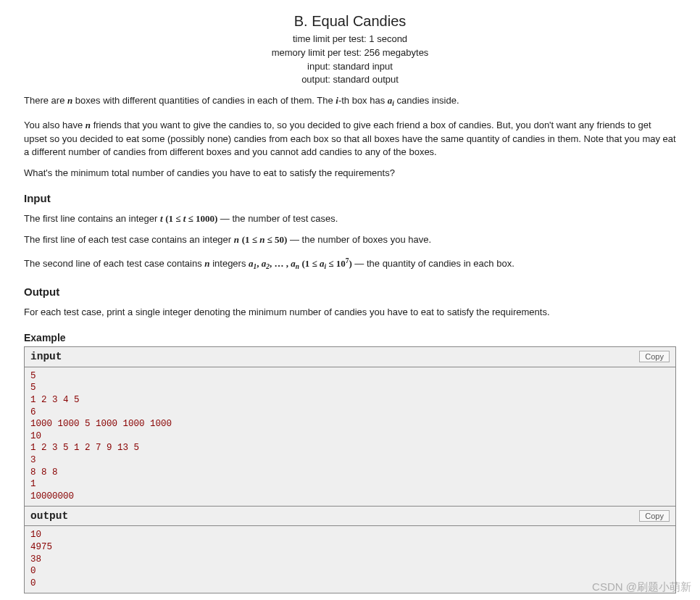 The height and width of the screenshot is (600, 700). Describe the element at coordinates (359, 239) in the screenshot. I see `text-fragment: — the number of boxes you have.` at that location.